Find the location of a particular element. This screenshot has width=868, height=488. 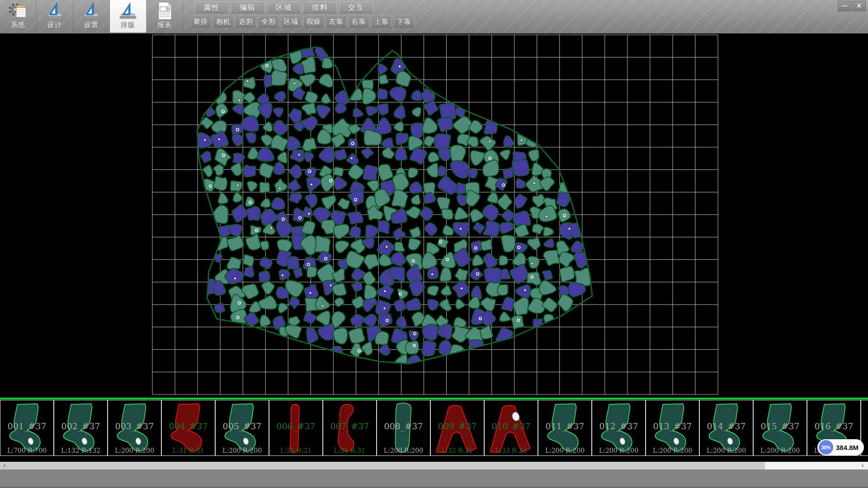

piece-name-label: 007_#37 is located at coordinates (350, 426).